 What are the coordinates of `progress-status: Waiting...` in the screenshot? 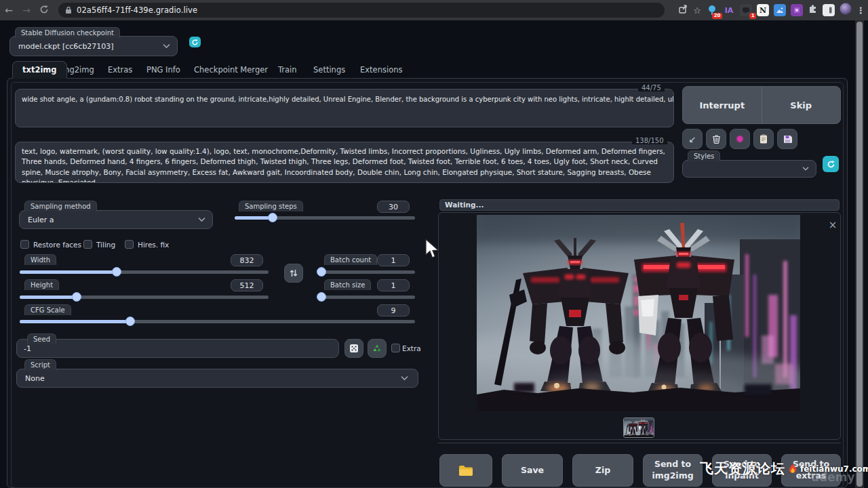 It's located at (464, 205).